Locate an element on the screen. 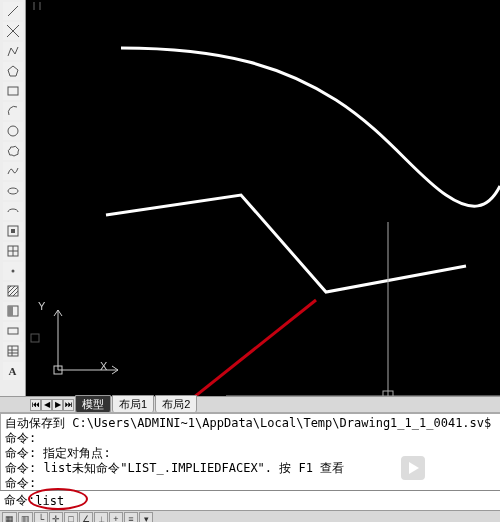 The image size is (500, 522). annotation-arrow is located at coordinates (203, 348).